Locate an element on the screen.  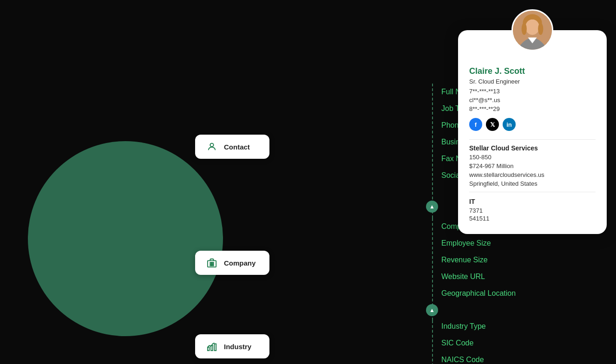
arrow-contact is located at coordinates (432, 207).